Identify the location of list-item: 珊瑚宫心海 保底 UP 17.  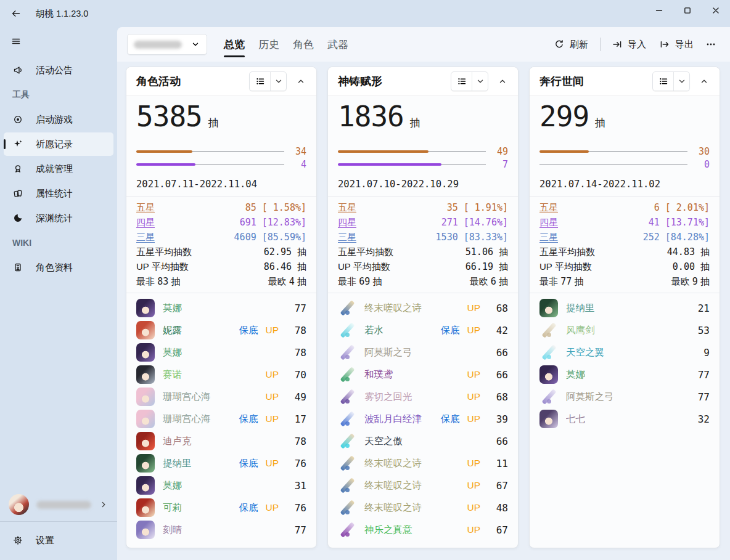
(221, 419).